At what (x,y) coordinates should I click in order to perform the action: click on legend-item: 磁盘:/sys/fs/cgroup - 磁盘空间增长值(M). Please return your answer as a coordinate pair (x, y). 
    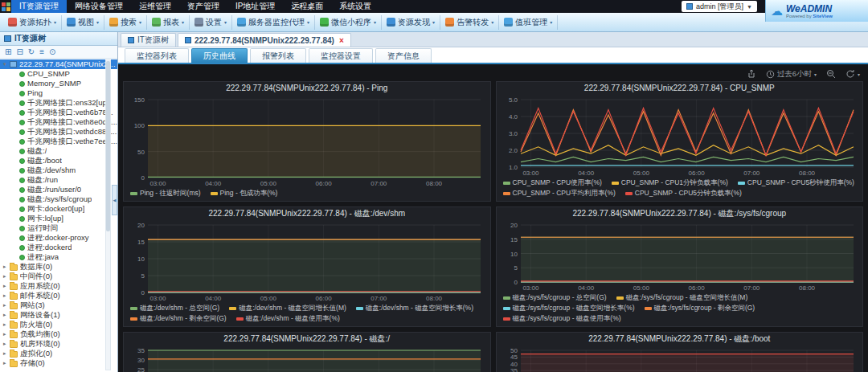
    Looking at the image, I should click on (682, 298).